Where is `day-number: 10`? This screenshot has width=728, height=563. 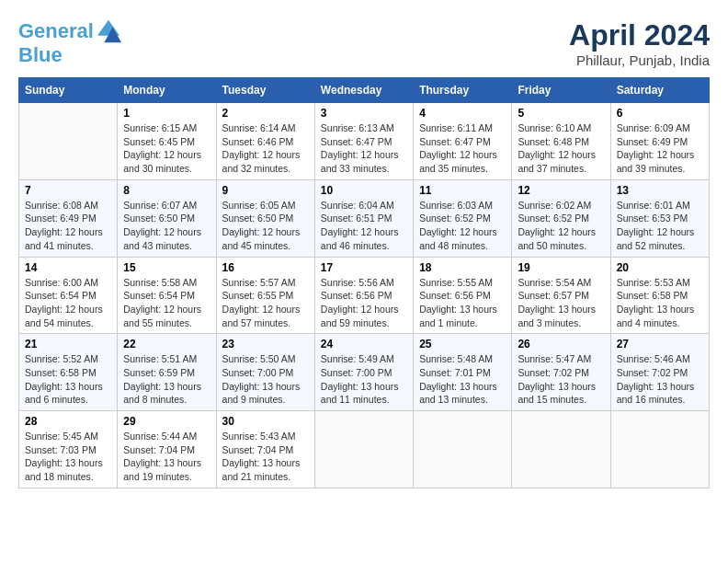
day-number: 10 is located at coordinates (364, 190).